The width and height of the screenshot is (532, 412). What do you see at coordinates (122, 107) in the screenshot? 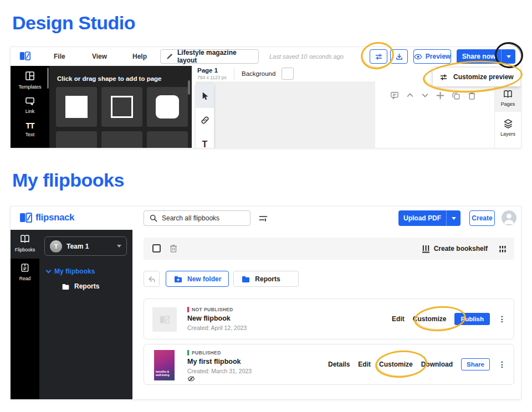
I see `outlined-square-shape` at bounding box center [122, 107].